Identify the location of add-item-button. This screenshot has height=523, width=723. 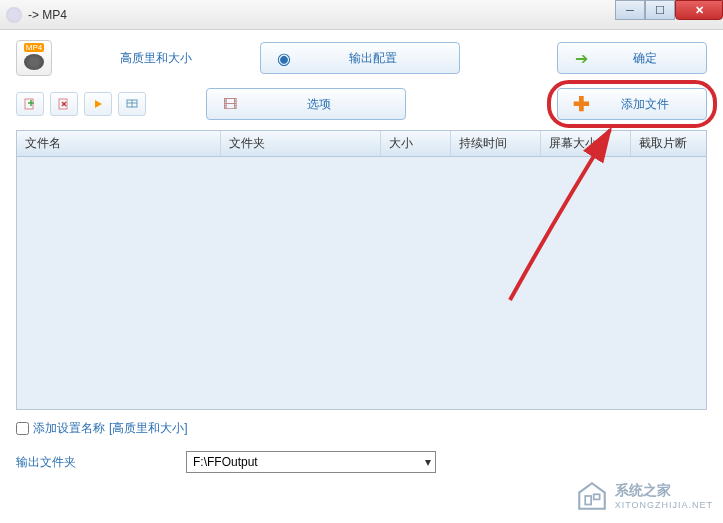
(30, 104).